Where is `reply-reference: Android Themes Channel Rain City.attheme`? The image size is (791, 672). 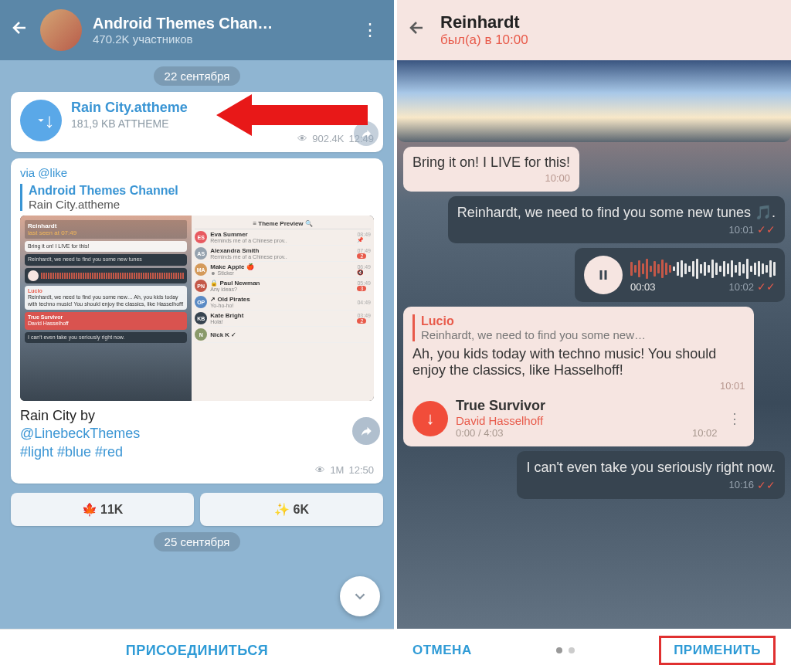 reply-reference: Android Themes Channel Rain City.attheme is located at coordinates (197, 198).